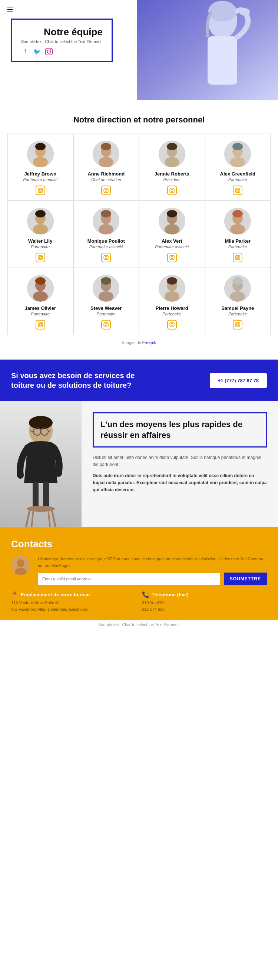 This screenshot has height=980, width=278. What do you see at coordinates (139, 544) in the screenshot?
I see `contacts-title: Contacts` at bounding box center [139, 544].